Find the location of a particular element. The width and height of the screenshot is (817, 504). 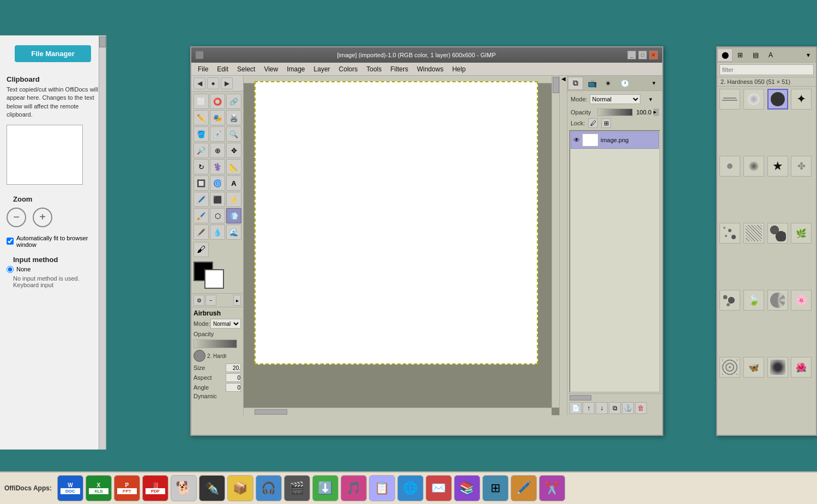

nav-forward-button: ● is located at coordinates (213, 83).